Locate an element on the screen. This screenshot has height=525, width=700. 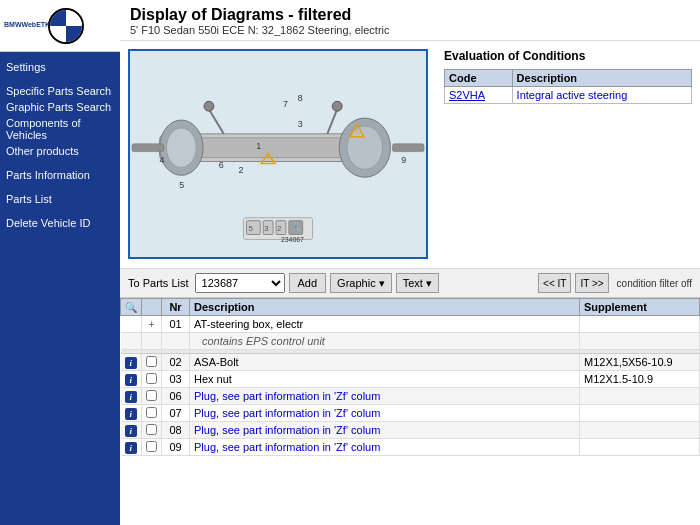
sidebar-item-components-of-vehicles: Components of Vehicles is located at coordinates (60, 129).